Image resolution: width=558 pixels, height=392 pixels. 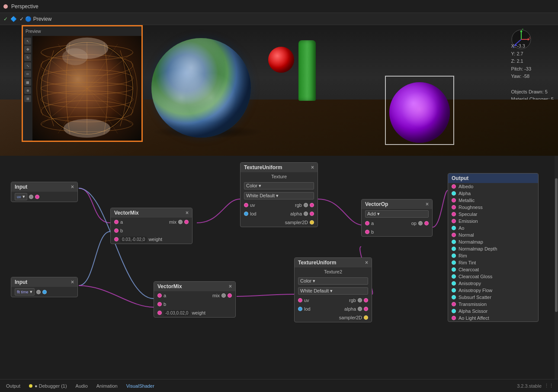 I want to click on port-vm2-a-in, so click(x=160, y=296).